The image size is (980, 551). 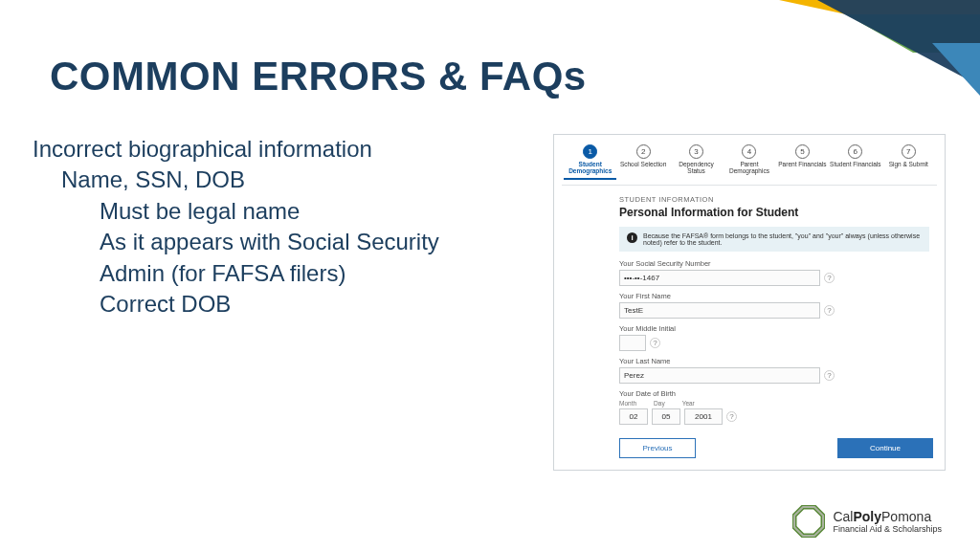 What do you see at coordinates (867, 521) in the screenshot?
I see `footer-logo: CalPolyPomona Financial Aid & Scholarshi…` at bounding box center [867, 521].